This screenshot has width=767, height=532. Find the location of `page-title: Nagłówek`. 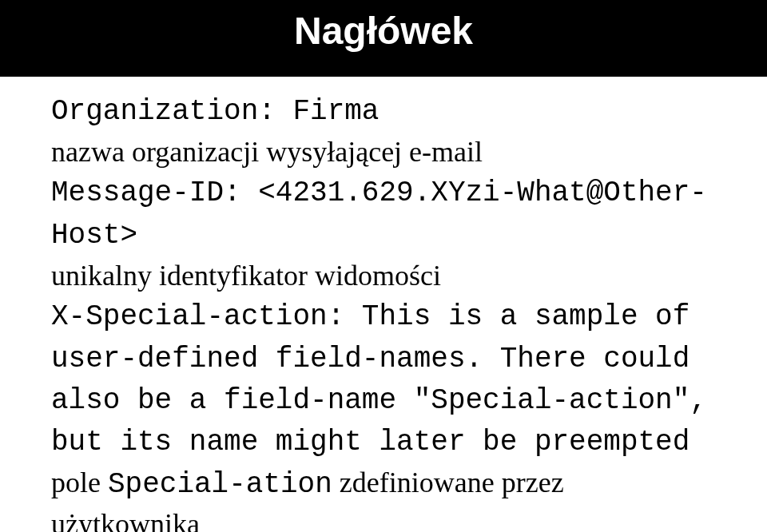

page-title: Nagłówek is located at coordinates (384, 31).